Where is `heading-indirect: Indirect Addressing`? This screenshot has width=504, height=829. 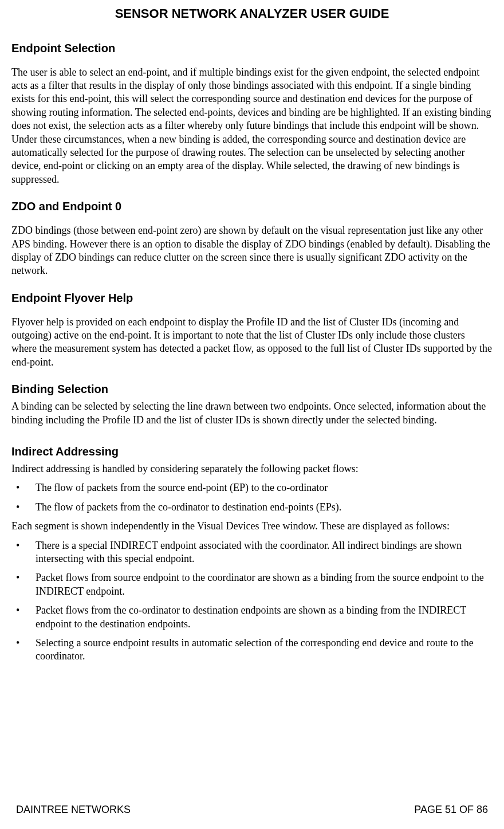
heading-indirect: Indirect Addressing is located at coordinates (252, 451).